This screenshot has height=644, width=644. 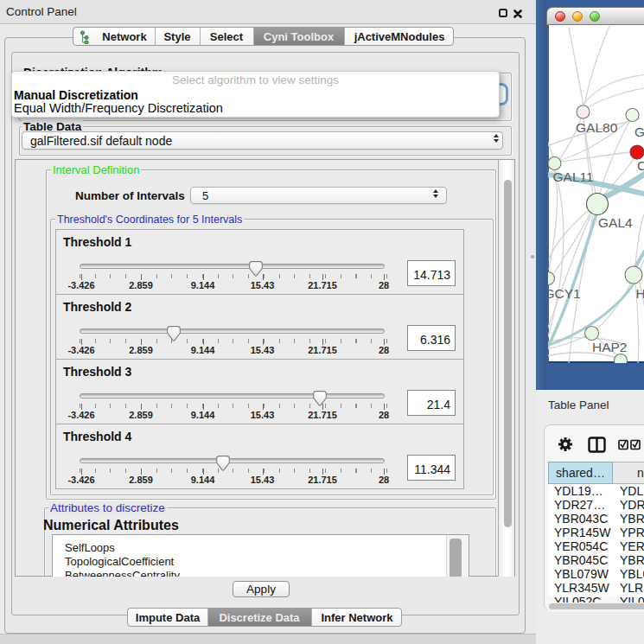 What do you see at coordinates (564, 294) in the screenshot?
I see `svg-text: GCY1` at bounding box center [564, 294].